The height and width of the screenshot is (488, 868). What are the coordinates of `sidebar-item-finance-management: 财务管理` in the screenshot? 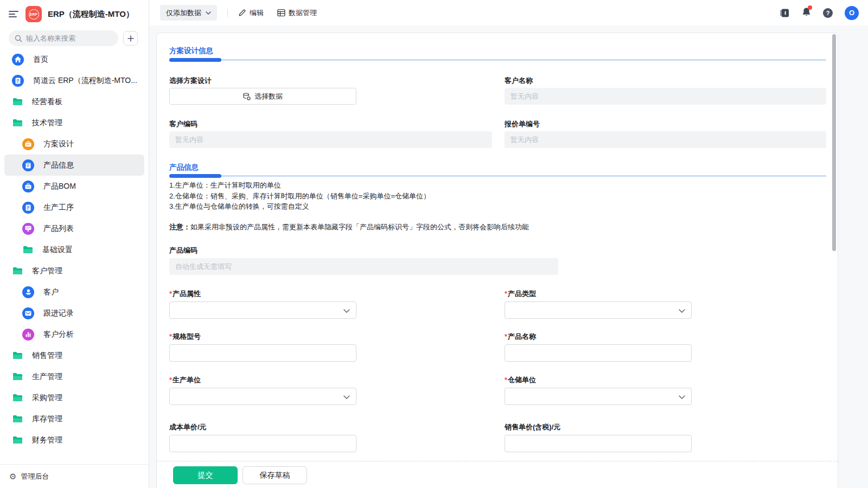 It's located at (74, 440).